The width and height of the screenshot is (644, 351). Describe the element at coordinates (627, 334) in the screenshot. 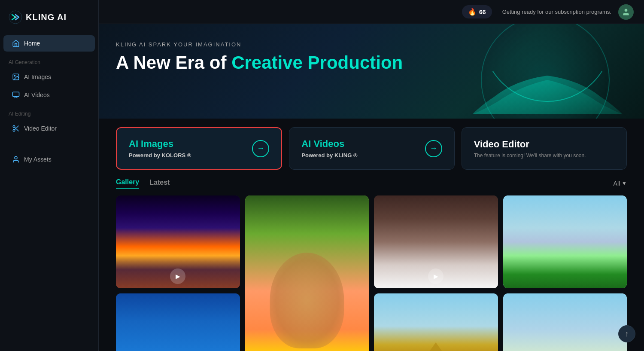

I see `scroll-to-top-button: ↑` at that location.